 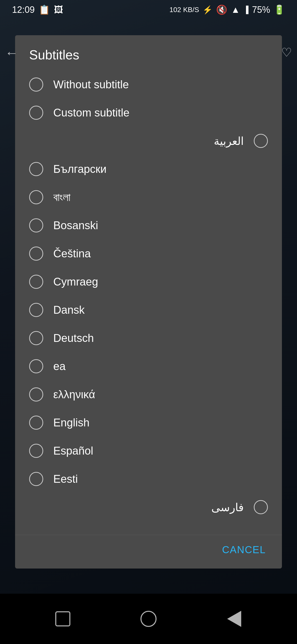 I want to click on nav-back-button, so click(x=234, y=619).